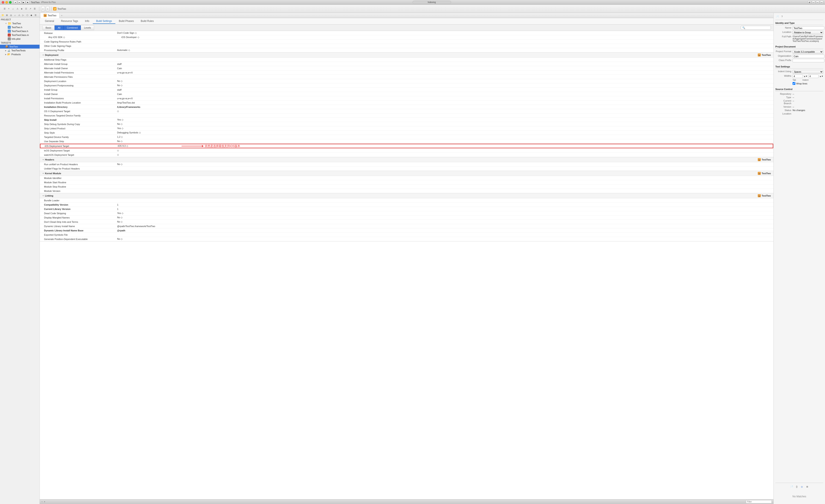  What do you see at coordinates (406, 169) in the screenshot?
I see `header-row-1: Unifdef Flags for Product Headers` at bounding box center [406, 169].